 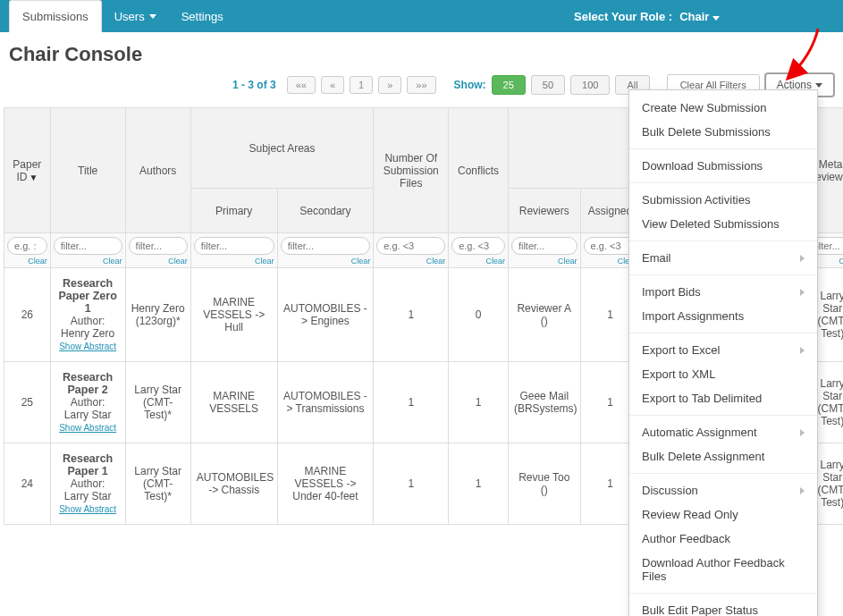 I want to click on col-primary: Primary, so click(x=234, y=211).